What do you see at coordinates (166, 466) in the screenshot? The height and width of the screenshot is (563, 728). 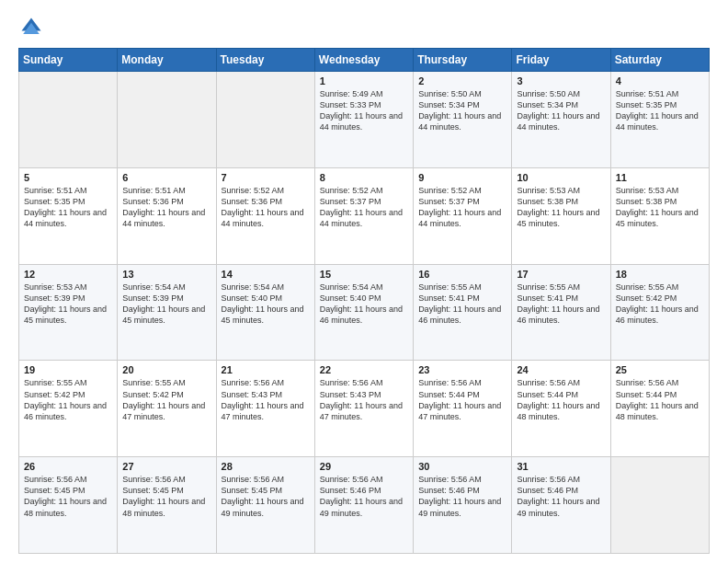 I see `day-number: 27` at bounding box center [166, 466].